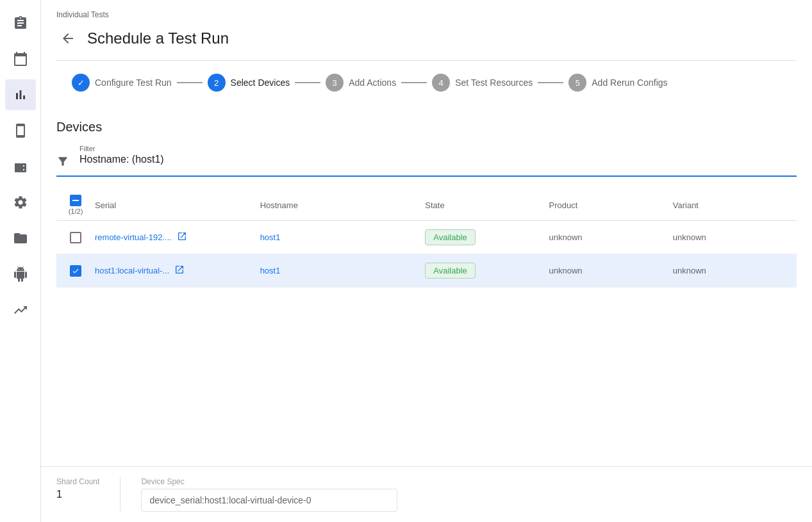 The width and height of the screenshot is (812, 522). Describe the element at coordinates (21, 202) in the screenshot. I see `sidebar-item-settings` at that location.